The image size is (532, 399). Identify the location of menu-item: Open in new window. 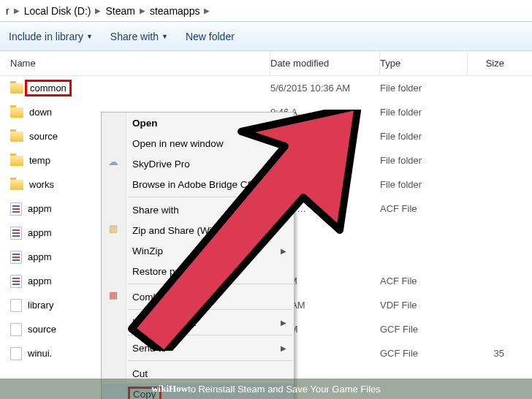
(197, 143).